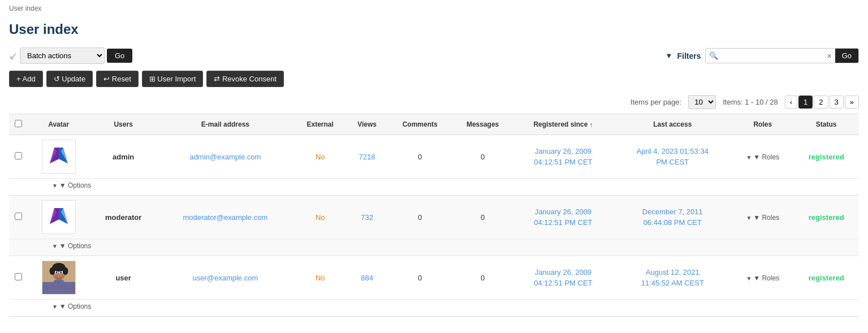 This screenshot has height=333, width=868. What do you see at coordinates (434, 217) in the screenshot?
I see `table-row: moderator moderator@example.com No 732 0…` at bounding box center [434, 217].